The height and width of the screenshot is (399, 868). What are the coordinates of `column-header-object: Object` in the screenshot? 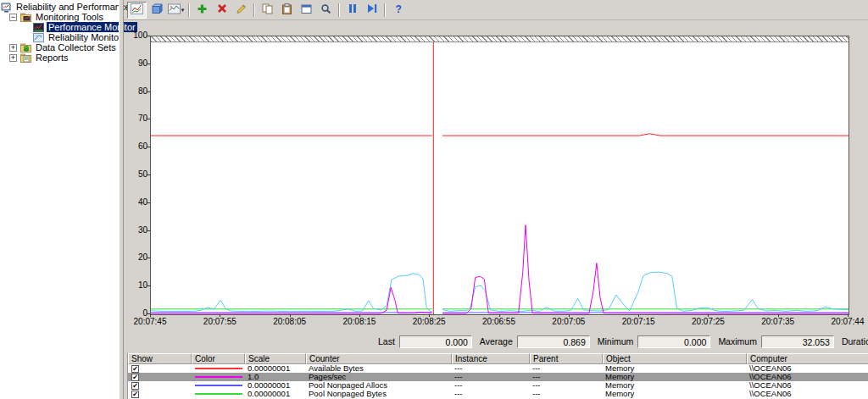 It's located at (675, 359).